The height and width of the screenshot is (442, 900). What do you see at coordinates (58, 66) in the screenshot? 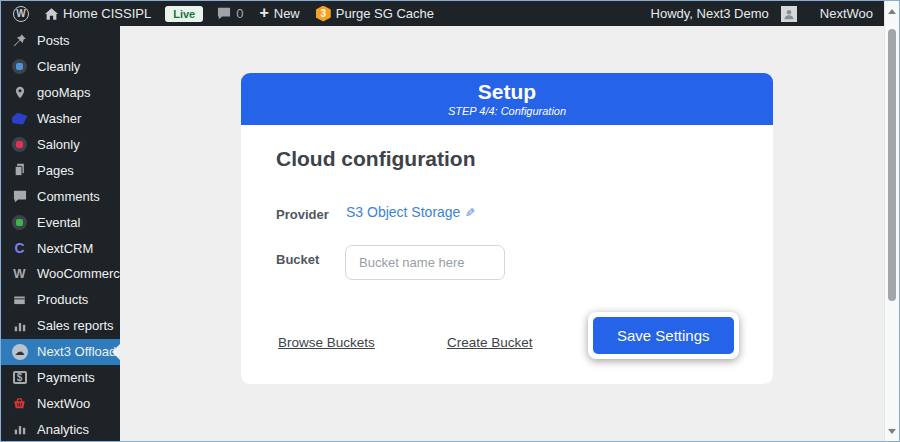
I see `sidebar-item-label: Cleanly` at bounding box center [58, 66].